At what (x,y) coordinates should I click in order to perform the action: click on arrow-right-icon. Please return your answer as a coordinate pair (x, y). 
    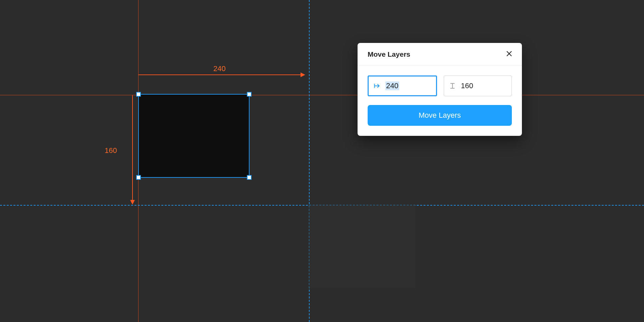
    Looking at the image, I should click on (377, 86).